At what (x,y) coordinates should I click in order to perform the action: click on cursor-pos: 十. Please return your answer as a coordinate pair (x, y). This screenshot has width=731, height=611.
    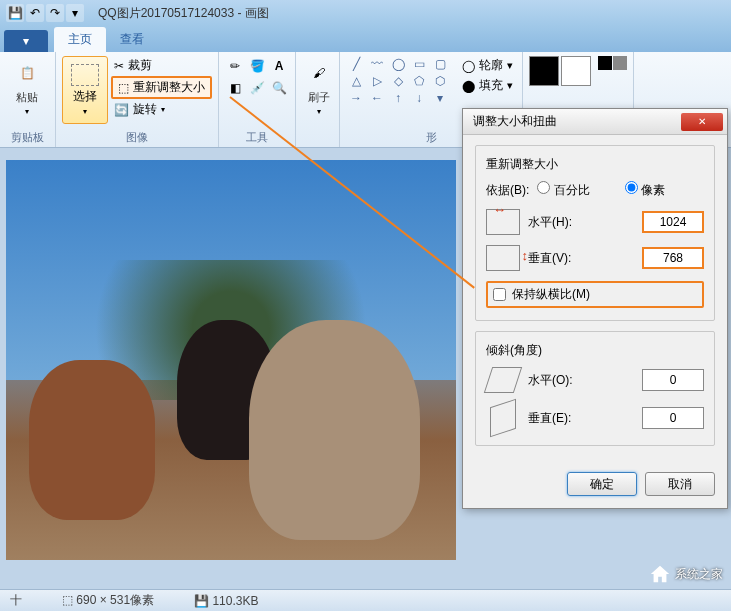
    Looking at the image, I should click on (16, 600).